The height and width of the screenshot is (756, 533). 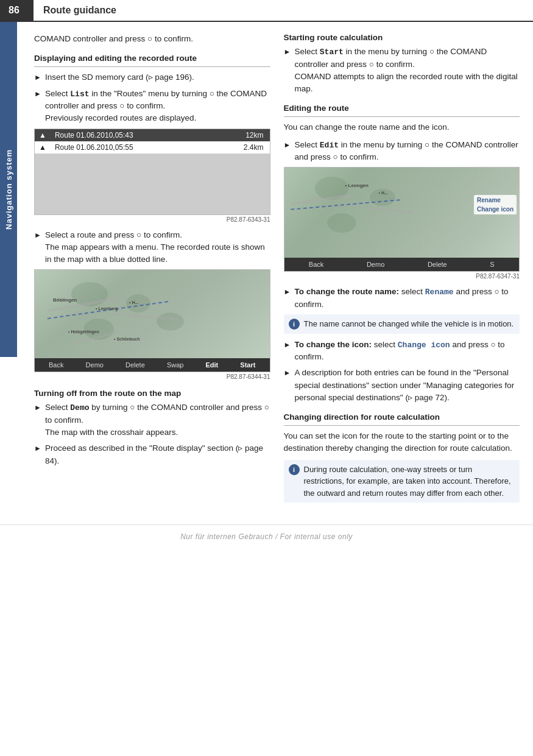 What do you see at coordinates (267, 11) in the screenshot?
I see `page-header: 86 Route guidance` at bounding box center [267, 11].